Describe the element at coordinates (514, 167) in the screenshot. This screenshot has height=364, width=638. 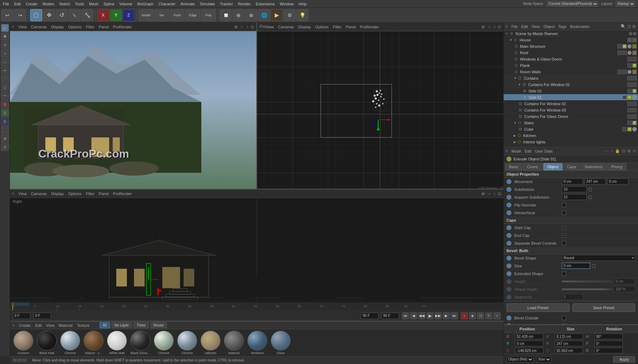
I see `tab-basic: Basic` at that location.